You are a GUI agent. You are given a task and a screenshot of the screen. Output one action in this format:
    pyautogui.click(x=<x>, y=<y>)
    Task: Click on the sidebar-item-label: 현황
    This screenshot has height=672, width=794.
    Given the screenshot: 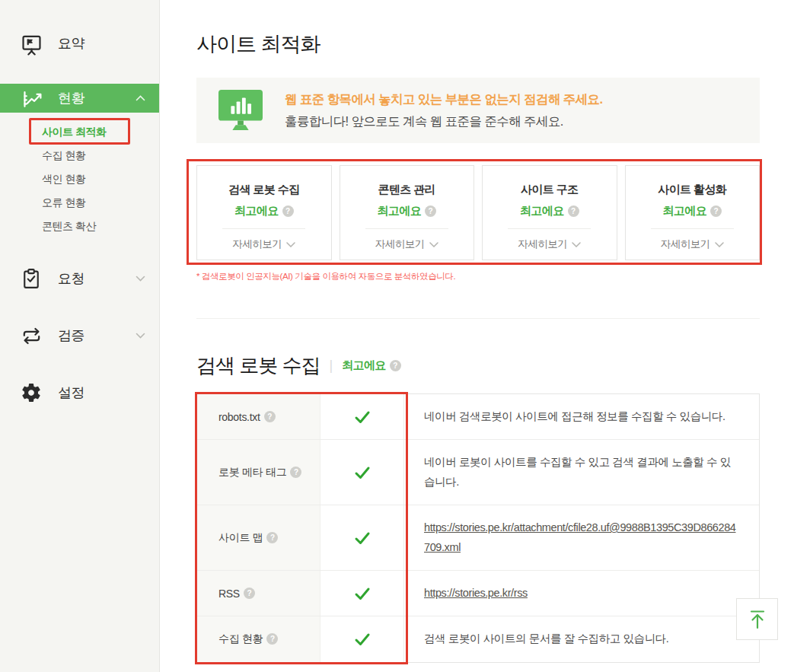 What is the action you would take?
    pyautogui.click(x=97, y=98)
    